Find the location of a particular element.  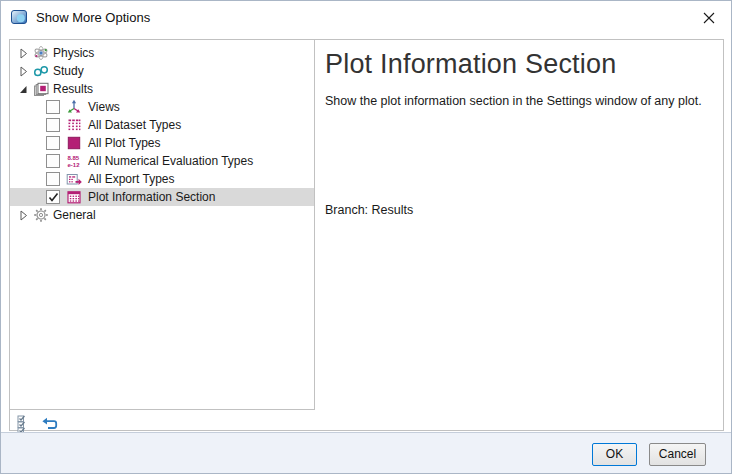

tree-item-label: Study is located at coordinates (70, 71).